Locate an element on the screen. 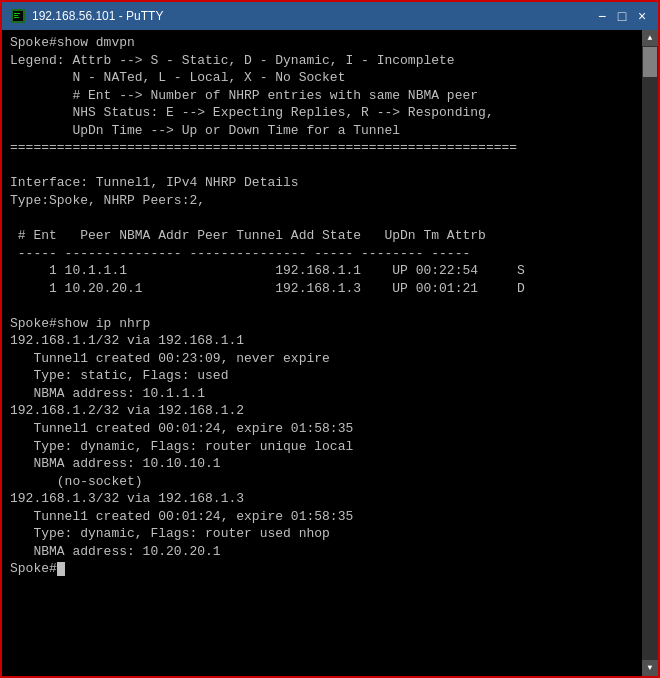  scrollbar-thumb is located at coordinates (650, 62).